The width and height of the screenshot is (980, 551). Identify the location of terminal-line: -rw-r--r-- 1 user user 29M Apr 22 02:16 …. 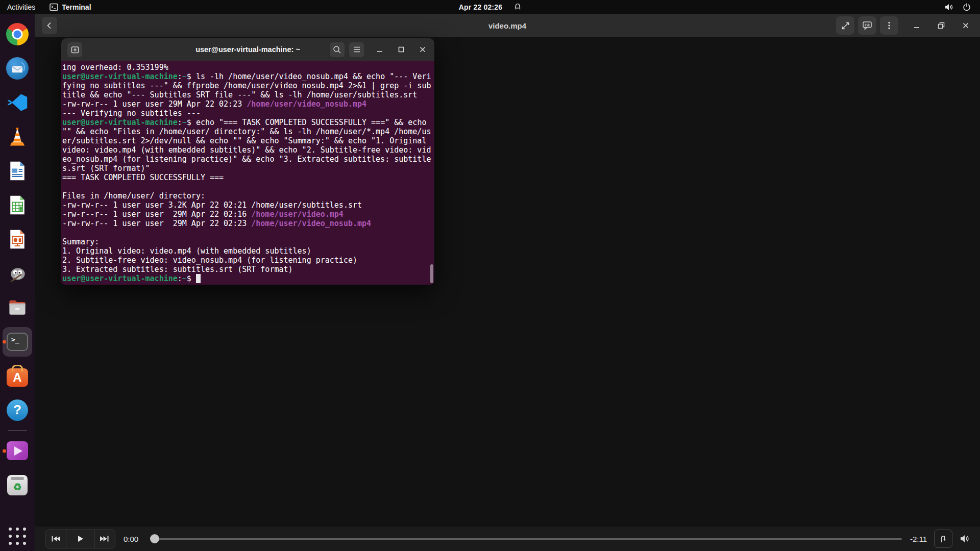
(248, 214).